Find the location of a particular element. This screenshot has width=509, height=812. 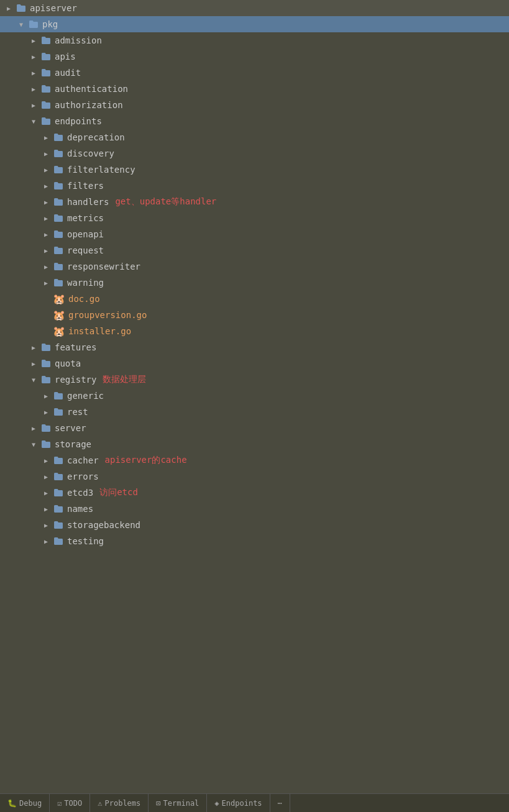

tree-item-storagebackend: storagebackend is located at coordinates (255, 525).